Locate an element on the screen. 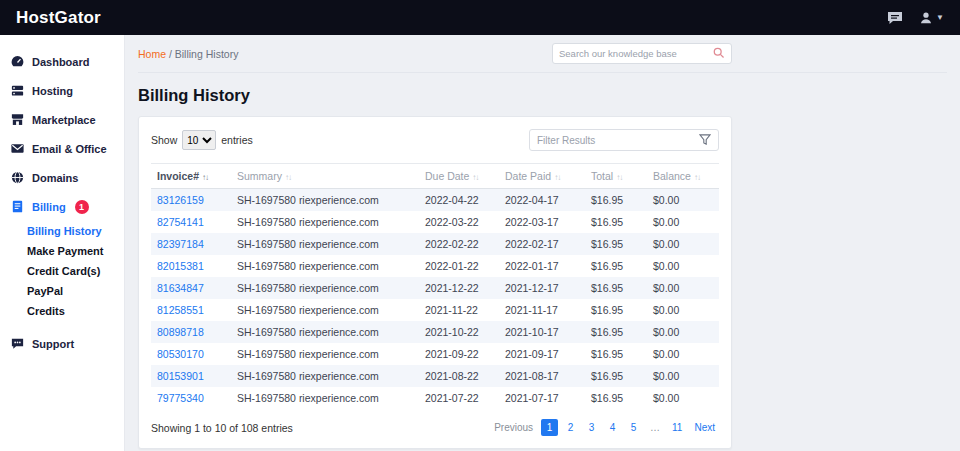 The height and width of the screenshot is (451, 960). topbar: HostGator ▼ is located at coordinates (480, 18).